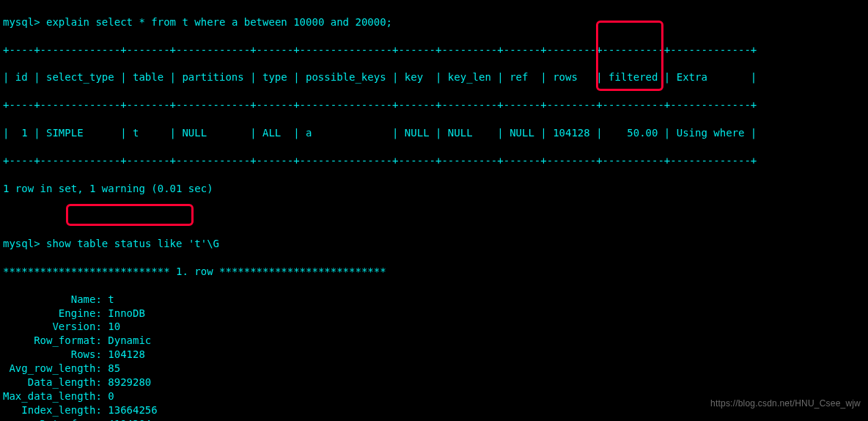 The image size is (868, 421). I want to click on watermark-text: https://blog.csdn.net/HNU_Csee_wjw, so click(786, 403).